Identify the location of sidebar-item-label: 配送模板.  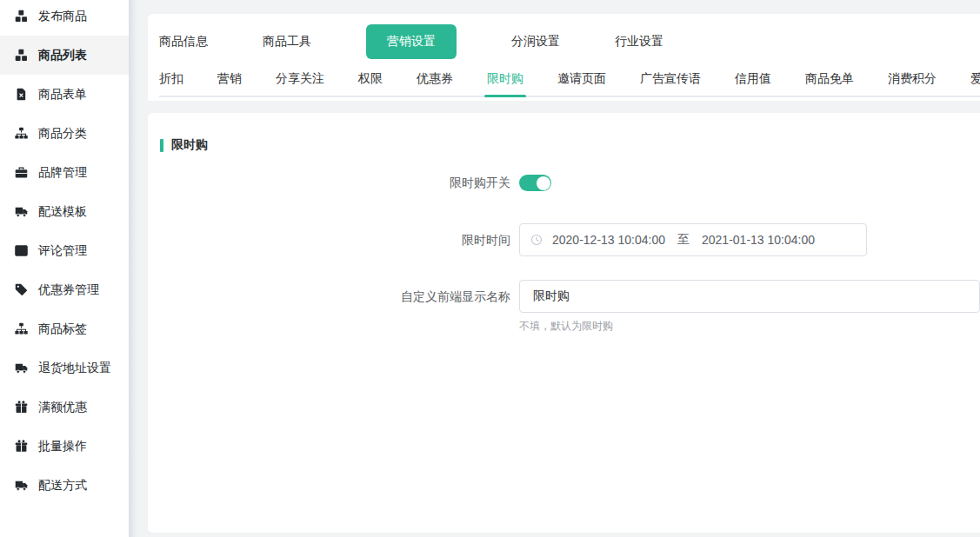
(63, 212).